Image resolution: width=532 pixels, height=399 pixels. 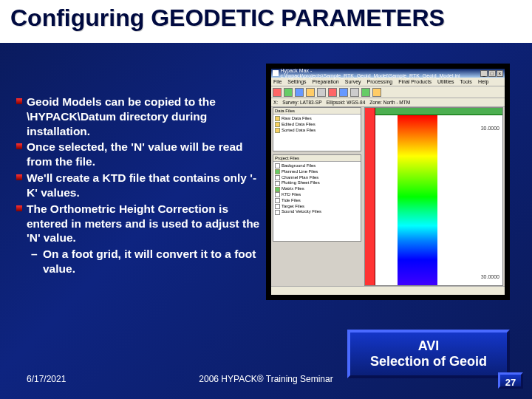 What do you see at coordinates (143, 223) in the screenshot?
I see `bullet-text: The Orthometric Height Correction is ent…` at bounding box center [143, 223].